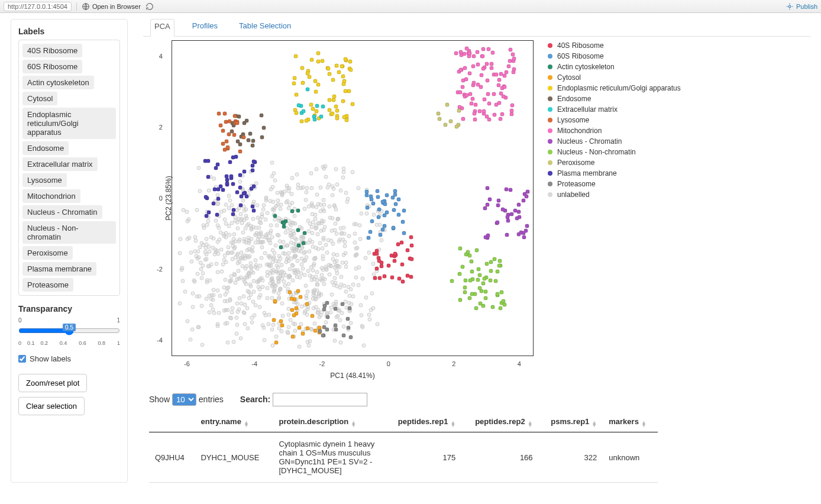 The image size is (821, 504). I want to click on clear-selection-button: Clear selection, so click(51, 406).